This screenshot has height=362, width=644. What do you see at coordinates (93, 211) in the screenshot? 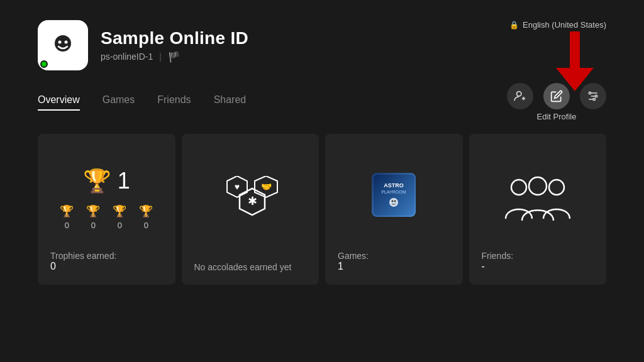
I see `gold-trophy-icon: 🏆` at bounding box center [93, 211].